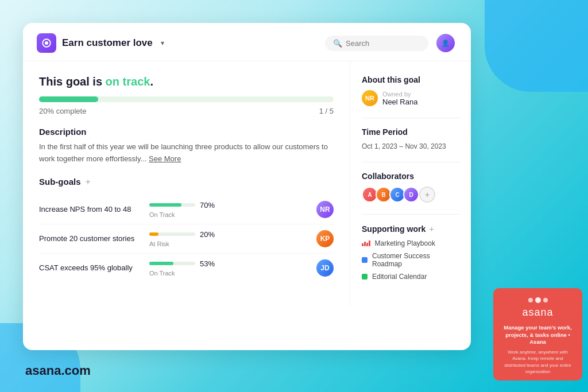  What do you see at coordinates (91, 239) in the screenshot?
I see `subgoal-name-2: Promote 20 customer stories` at bounding box center [91, 239].